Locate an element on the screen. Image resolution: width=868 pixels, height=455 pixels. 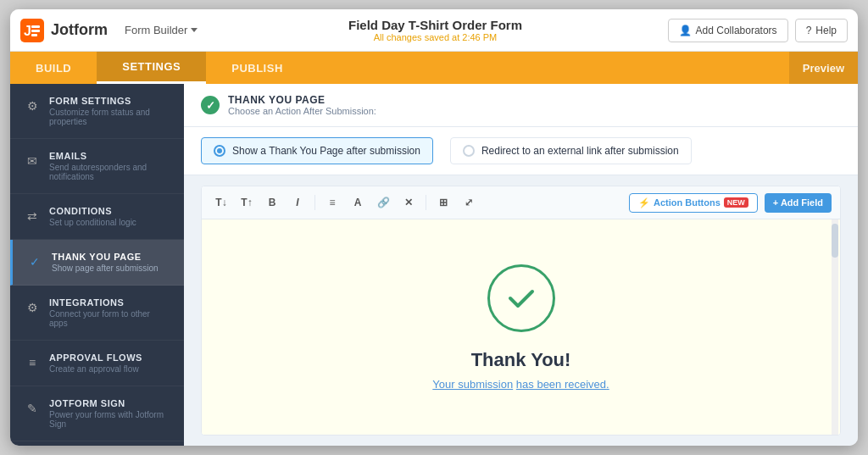
section-header: THANK YOU PAGE Choose an Action After Su… is located at coordinates (520, 105).